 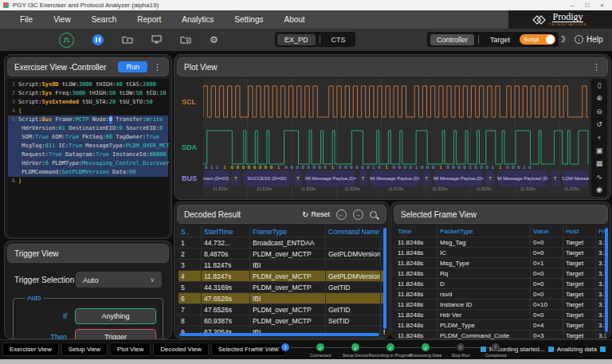 I want to click on menu-item: About, so click(x=294, y=19).